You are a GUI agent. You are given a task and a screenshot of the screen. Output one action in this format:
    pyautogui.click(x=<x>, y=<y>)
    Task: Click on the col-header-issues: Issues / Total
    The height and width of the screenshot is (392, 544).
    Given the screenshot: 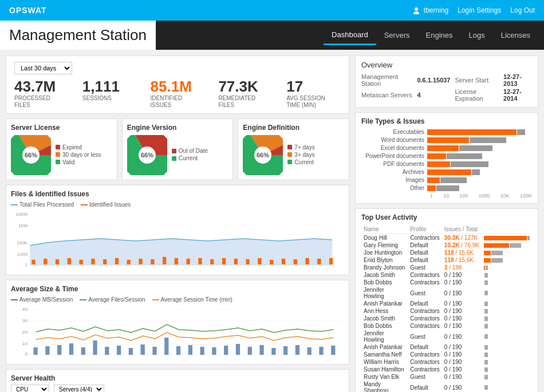 What is the action you would take?
    pyautogui.click(x=462, y=229)
    